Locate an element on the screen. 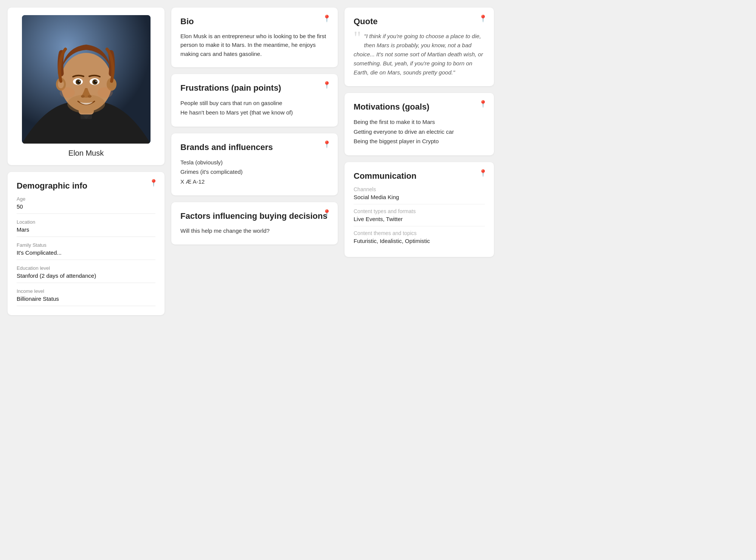 The height and width of the screenshot is (560, 756). motivation-line: Being the first to make it to Mars is located at coordinates (419, 122).